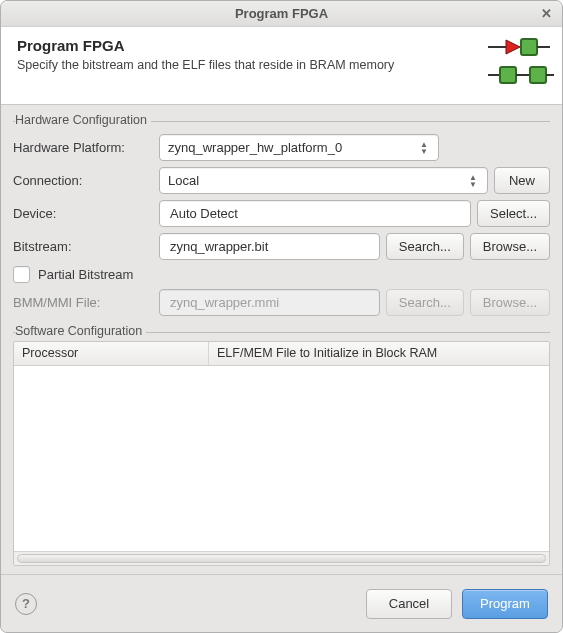 Image resolution: width=563 pixels, height=633 pixels. What do you see at coordinates (26, 604) in the screenshot?
I see `help-icon: ?` at bounding box center [26, 604].